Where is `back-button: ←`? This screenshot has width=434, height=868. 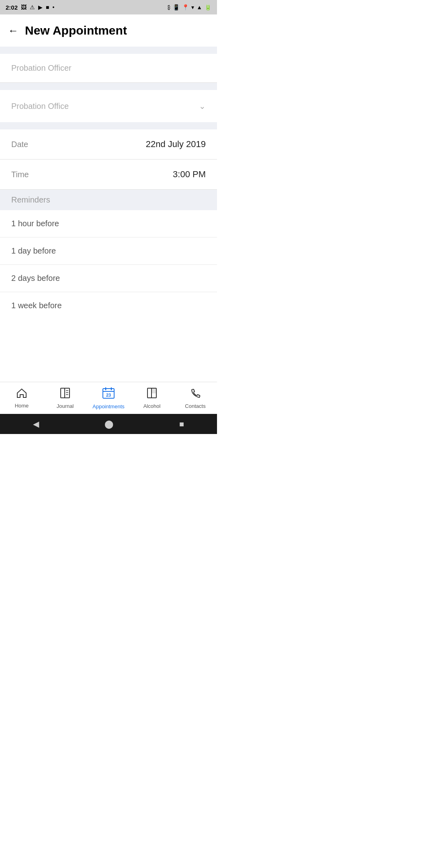 back-button: ← is located at coordinates (13, 31).